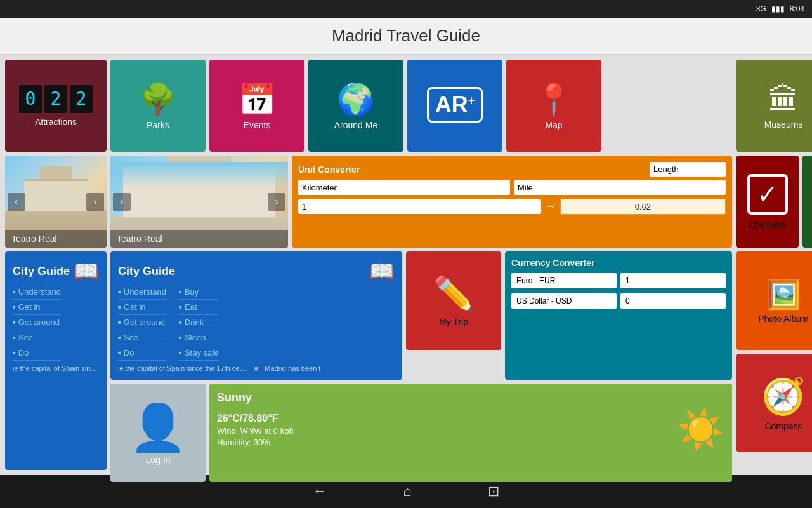 Image resolution: width=812 pixels, height=508 pixels. What do you see at coordinates (329, 170) in the screenshot?
I see `converter-title: Unit Converter` at bounding box center [329, 170].